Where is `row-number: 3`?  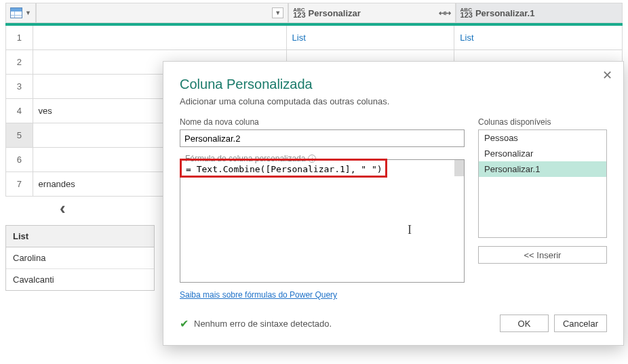
row-number: 3 is located at coordinates (19, 87).